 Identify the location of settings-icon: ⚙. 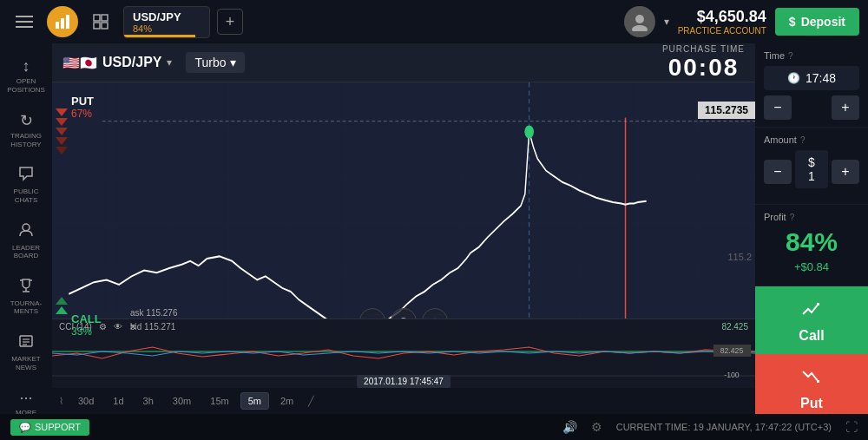
(597, 427).